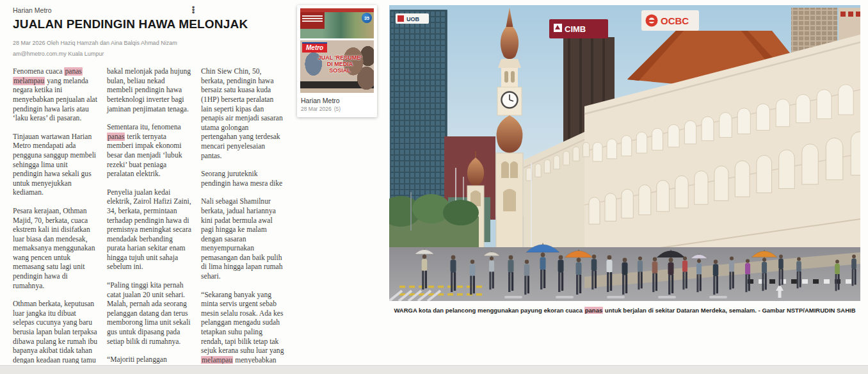 Image resolution: width=868 pixels, height=374 pixels. What do you see at coordinates (106, 10) in the screenshot?
I see `publication-label: Harian Metro` at bounding box center [106, 10].